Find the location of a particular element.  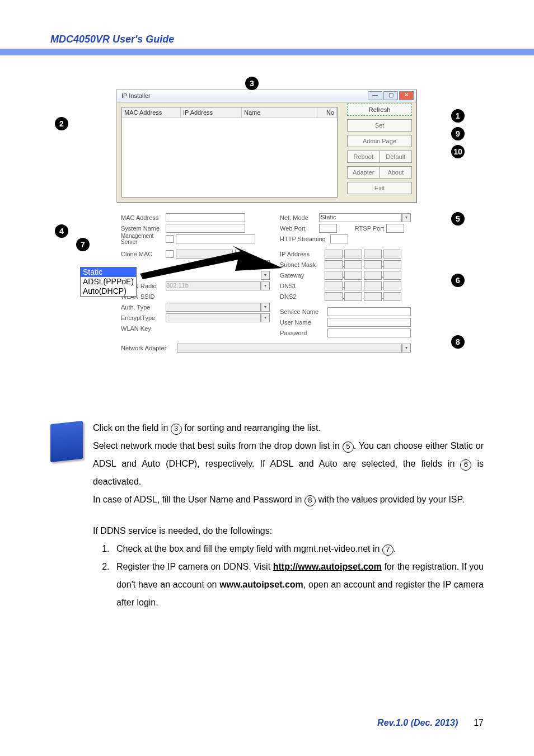

net-mode-option-adsl: ADSL(PPPoE) is located at coordinates (109, 282).